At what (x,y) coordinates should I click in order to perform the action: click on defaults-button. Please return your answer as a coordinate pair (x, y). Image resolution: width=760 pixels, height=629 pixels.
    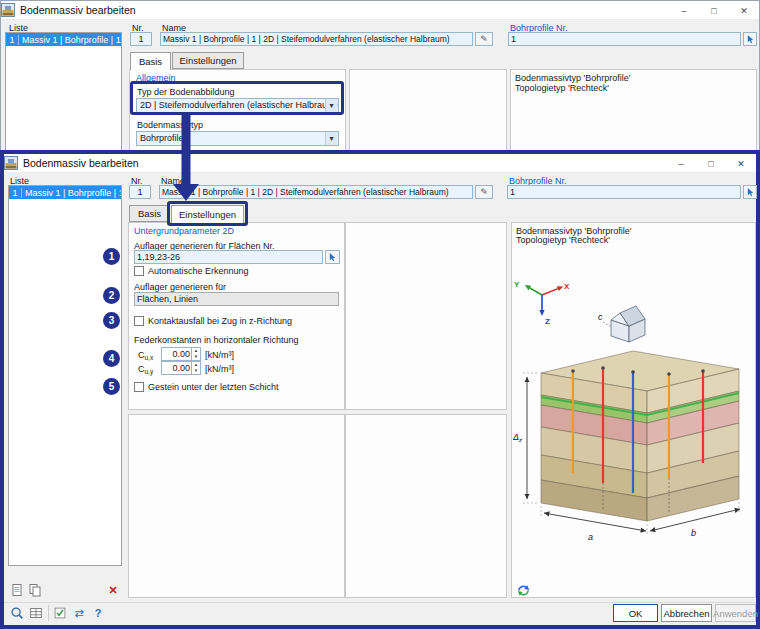
    Looking at the image, I should click on (60, 613).